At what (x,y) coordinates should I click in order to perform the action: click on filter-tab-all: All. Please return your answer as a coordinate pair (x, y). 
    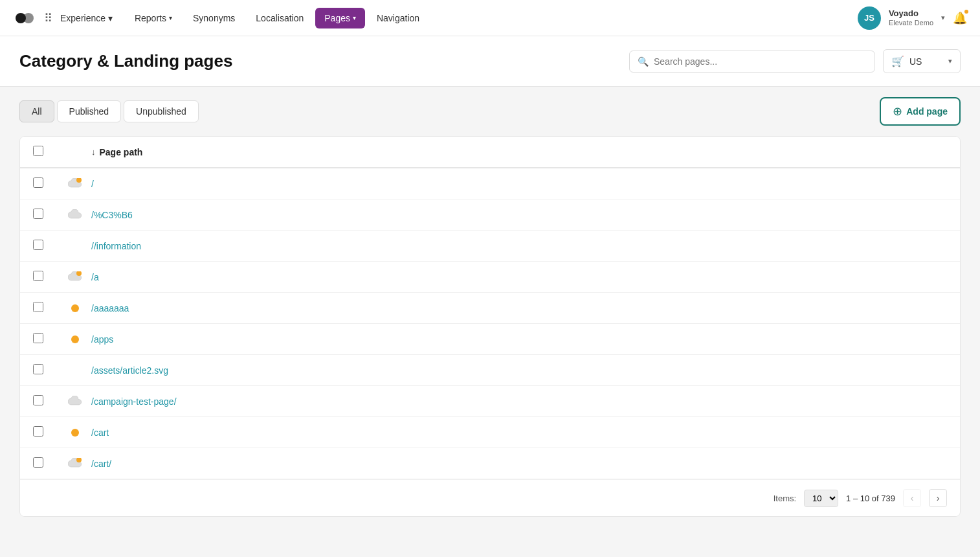
    Looking at the image, I should click on (37, 111).